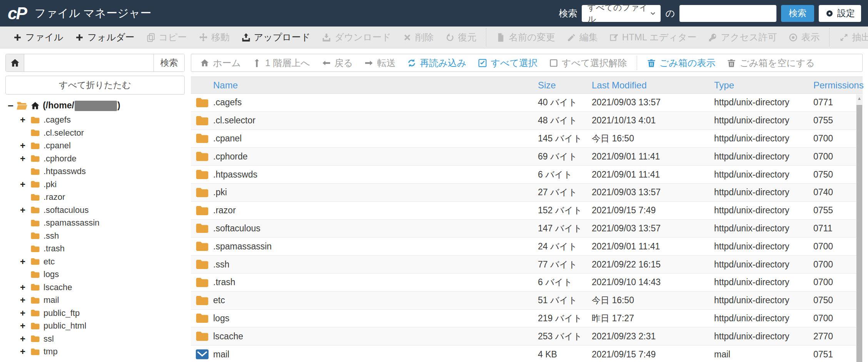  Describe the element at coordinates (95, 106) in the screenshot. I see `tree-root-home: − (/home/)` at that location.